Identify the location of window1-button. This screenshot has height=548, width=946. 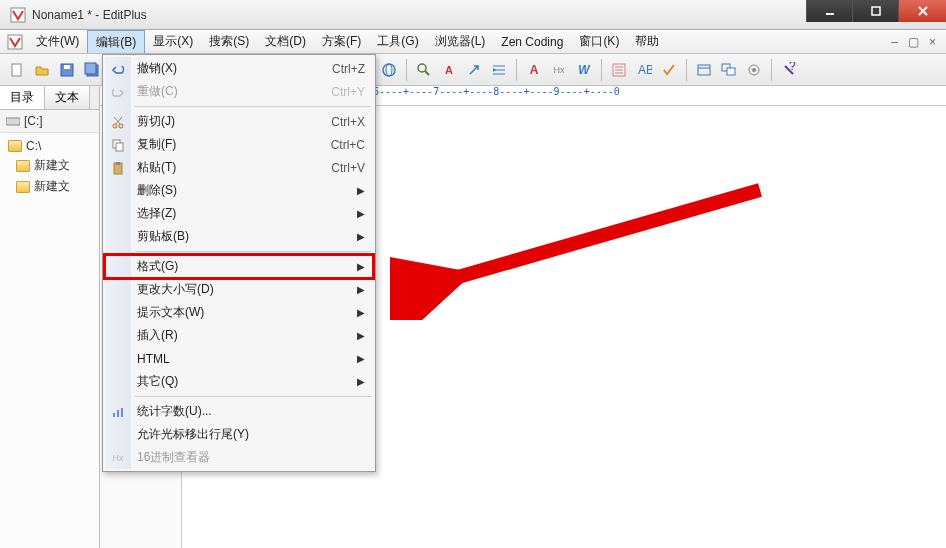
(704, 70).